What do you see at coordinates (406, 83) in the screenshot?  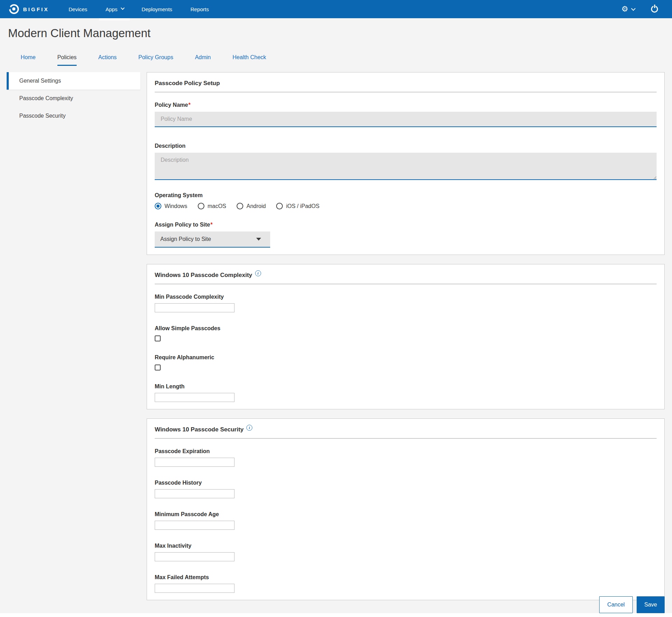 I see `setup-section-title: Passcode Policy Setup` at bounding box center [406, 83].